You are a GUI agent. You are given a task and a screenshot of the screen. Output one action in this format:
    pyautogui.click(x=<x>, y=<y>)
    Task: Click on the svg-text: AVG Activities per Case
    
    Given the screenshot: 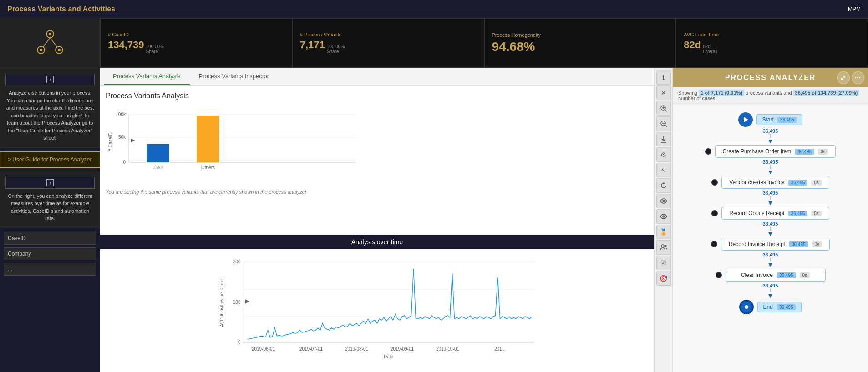 What is the action you would take?
    pyautogui.click(x=222, y=303)
    